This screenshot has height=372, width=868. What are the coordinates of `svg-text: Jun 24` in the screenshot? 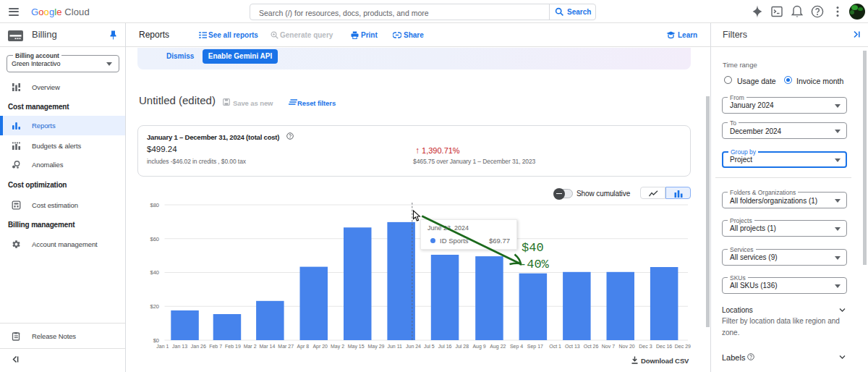 It's located at (414, 346).